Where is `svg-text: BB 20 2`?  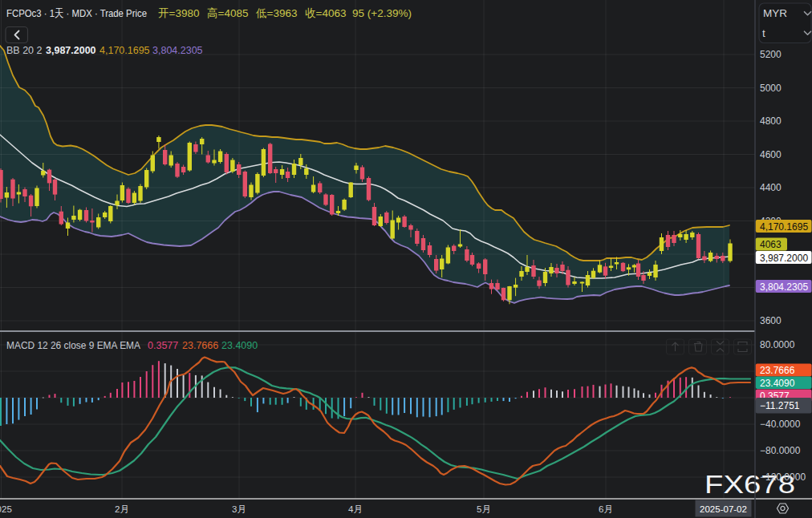
svg-text: BB 20 2 is located at coordinates (24, 51).